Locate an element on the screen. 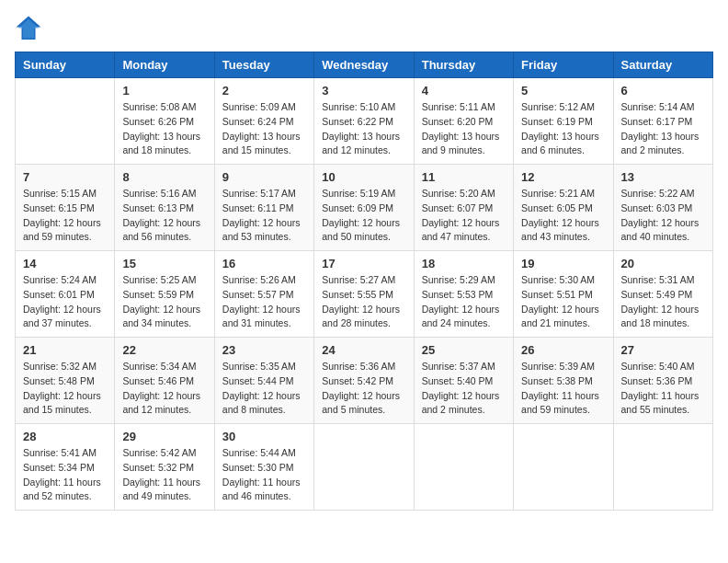 This screenshot has height=563, width=728. day-number: 30 is located at coordinates (265, 436).